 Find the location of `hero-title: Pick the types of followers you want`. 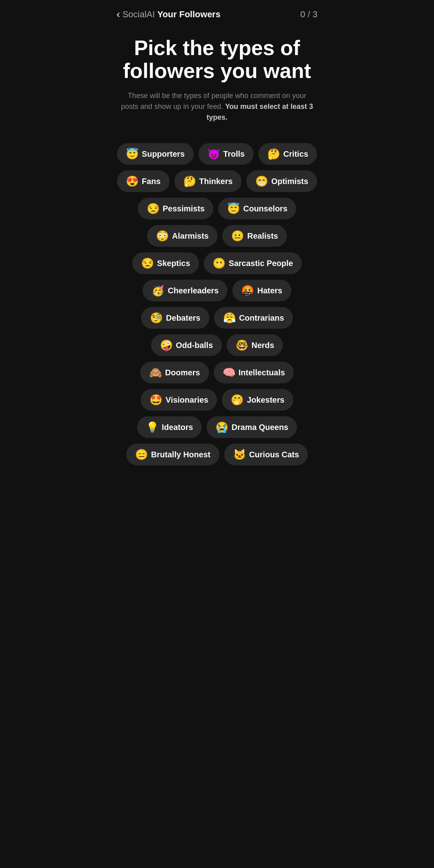

hero-title: Pick the types of followers you want is located at coordinates (217, 59).